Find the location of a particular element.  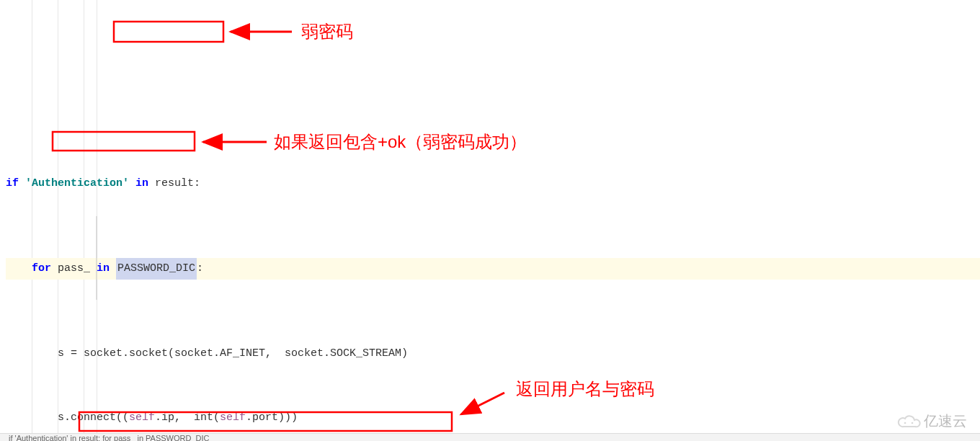

code-line: if 'Authentication' in result: is located at coordinates (493, 184).